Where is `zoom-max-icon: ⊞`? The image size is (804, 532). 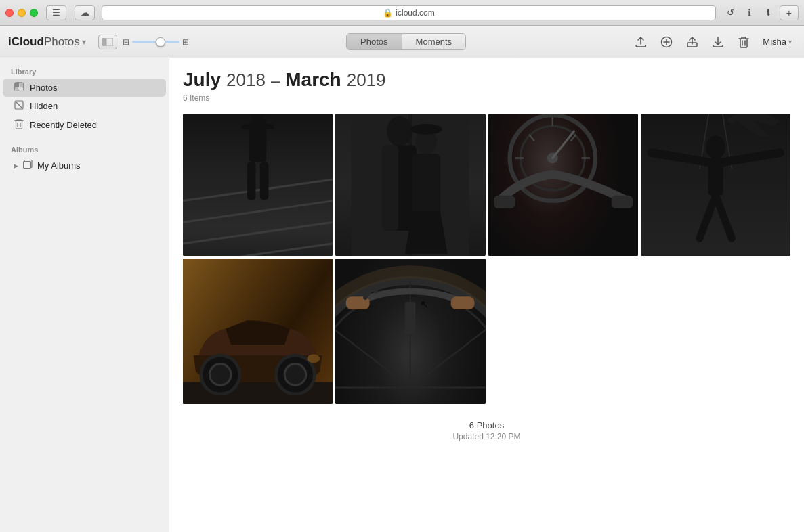 zoom-max-icon: ⊞ is located at coordinates (186, 42).